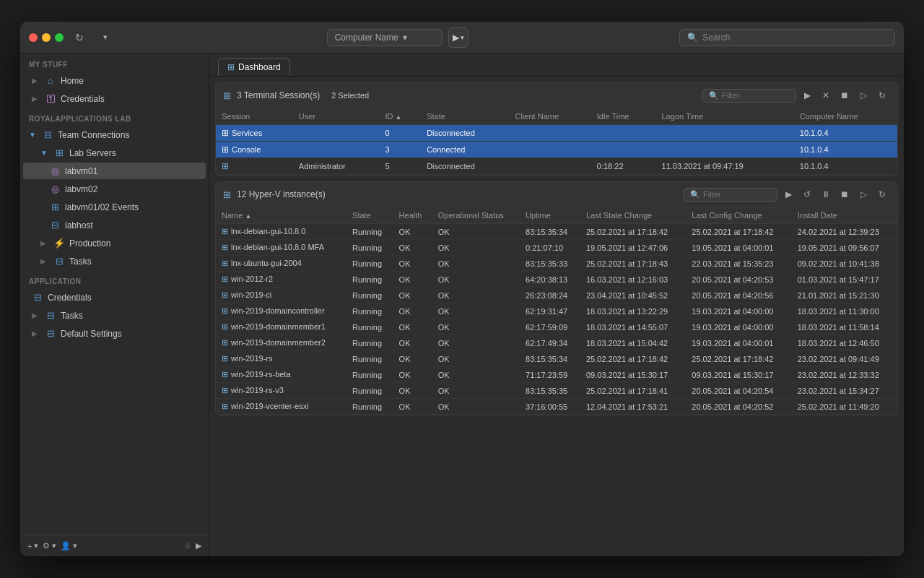 The width and height of the screenshot is (924, 578). I want to click on terminal-filter: 🔍, so click(749, 95).